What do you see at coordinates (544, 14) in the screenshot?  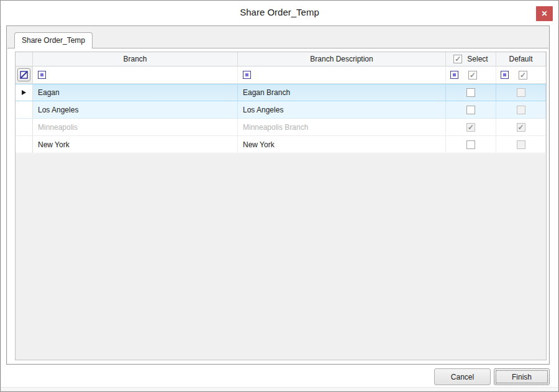 I see `close-button: ✕` at bounding box center [544, 14].